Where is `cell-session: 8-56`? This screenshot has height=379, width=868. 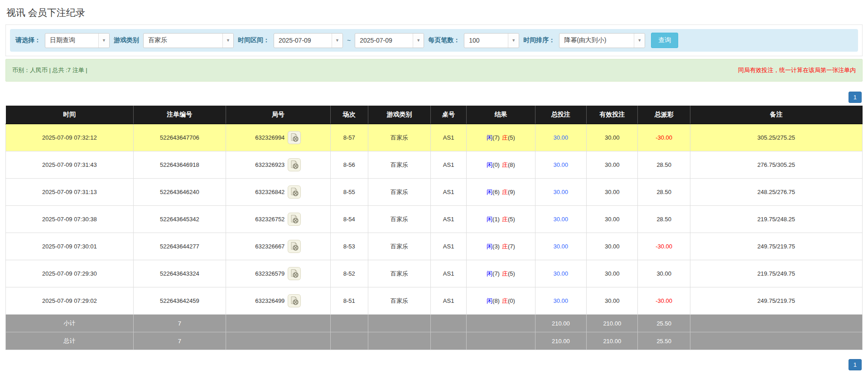 cell-session: 8-56 is located at coordinates (349, 165).